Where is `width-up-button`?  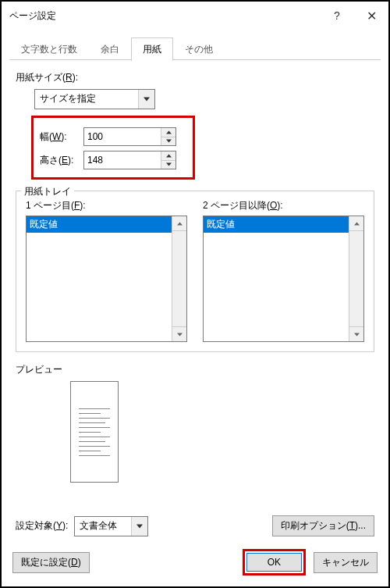 width-up-button is located at coordinates (168, 133).